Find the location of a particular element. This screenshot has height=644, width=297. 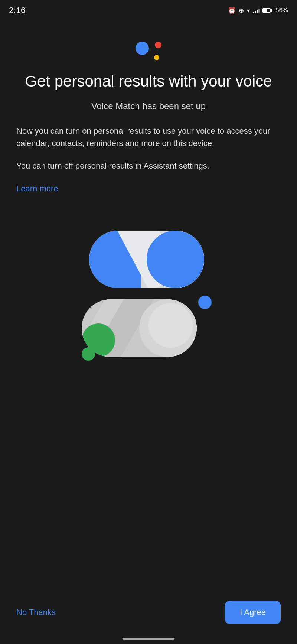

battery-percent: 56% is located at coordinates (282, 10).